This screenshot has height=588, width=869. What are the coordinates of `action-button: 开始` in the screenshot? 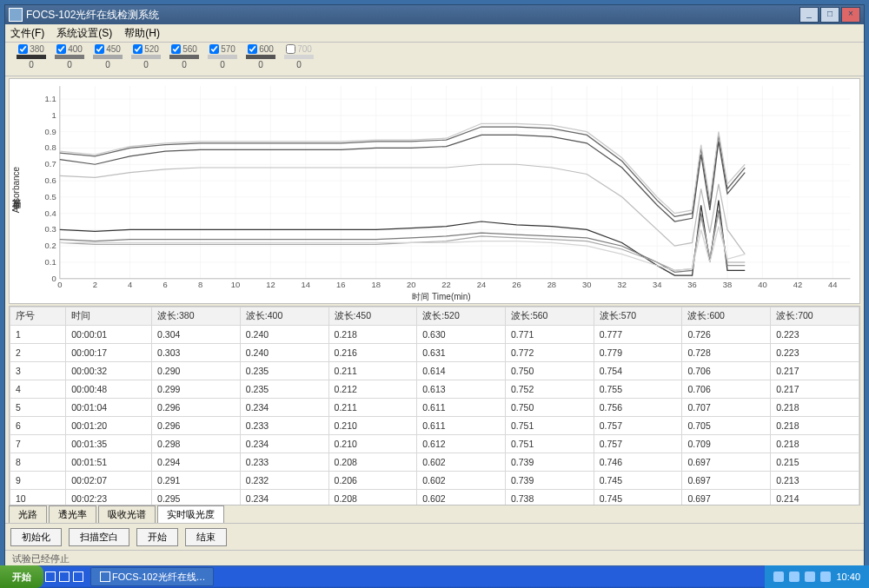 It's located at (157, 537).